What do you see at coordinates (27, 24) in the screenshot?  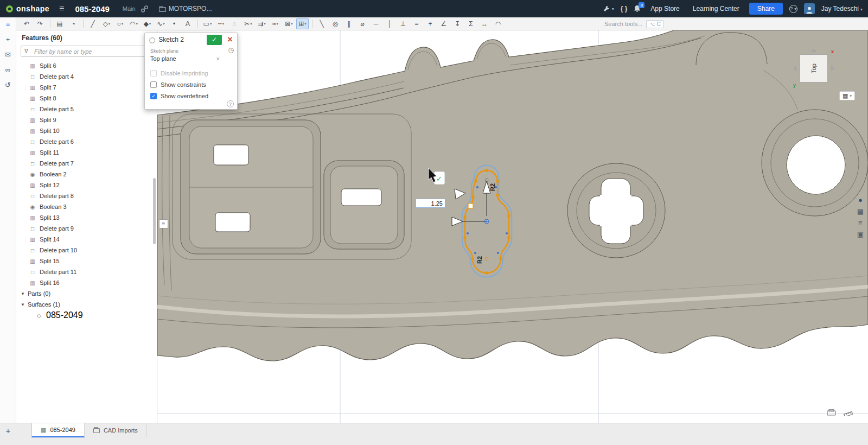 I see `undo-icon: ↶` at bounding box center [27, 24].